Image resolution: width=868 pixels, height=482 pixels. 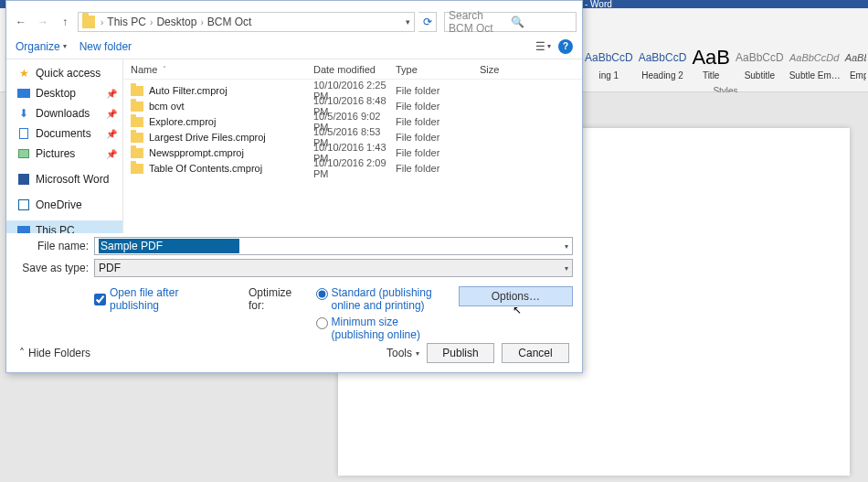 What do you see at coordinates (353, 119) in the screenshot?
I see `file-row: Explore.cmproj10/5/2016 9:02 PMFile fold…` at bounding box center [353, 119].